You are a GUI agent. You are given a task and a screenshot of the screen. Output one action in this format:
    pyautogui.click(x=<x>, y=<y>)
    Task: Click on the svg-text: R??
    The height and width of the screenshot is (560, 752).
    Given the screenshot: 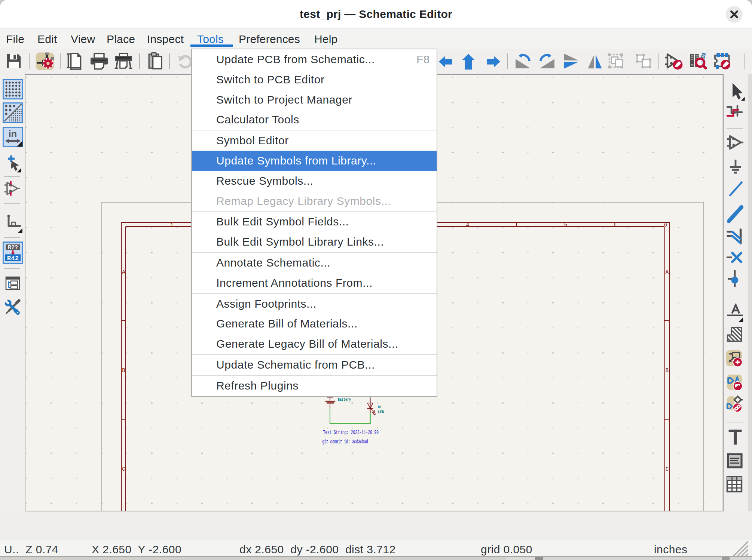 What is the action you would take?
    pyautogui.click(x=13, y=247)
    